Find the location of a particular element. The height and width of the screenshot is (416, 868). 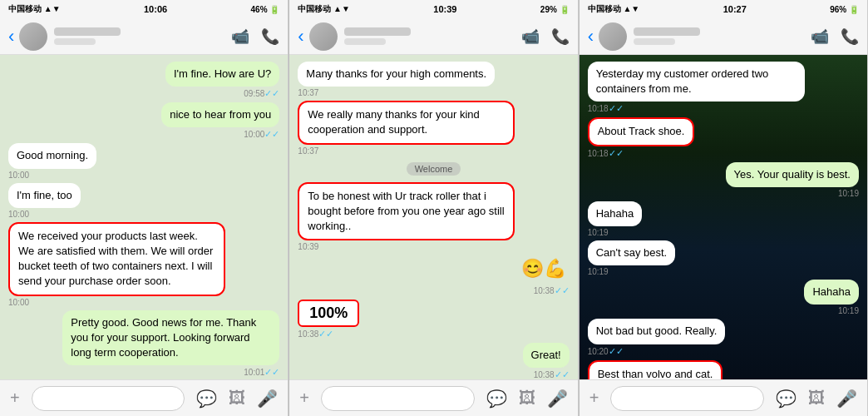

list-item: Great!10:38 ✓✓ is located at coordinates (546, 361).